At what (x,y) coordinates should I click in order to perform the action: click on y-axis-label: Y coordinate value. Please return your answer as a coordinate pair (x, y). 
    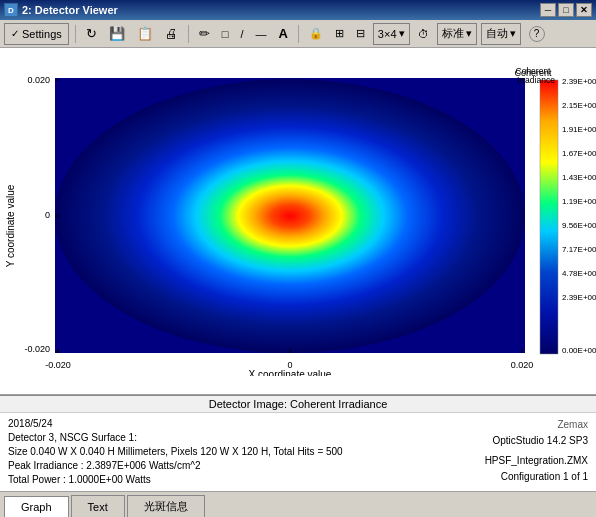
    Looking at the image, I should click on (10, 226).